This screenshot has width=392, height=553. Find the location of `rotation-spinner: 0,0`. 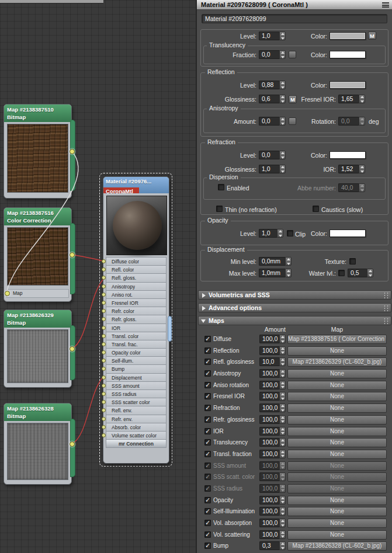

rotation-spinner: 0,0 is located at coordinates (352, 121).